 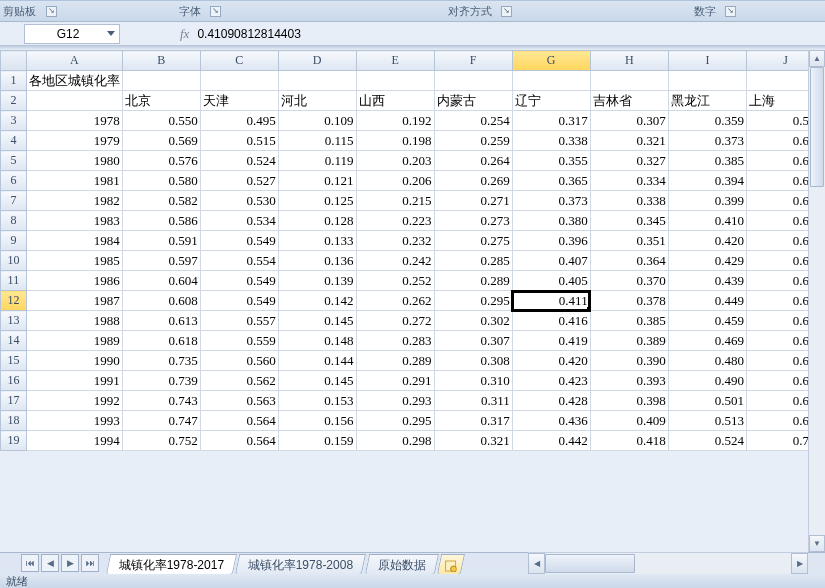 I want to click on cell-H19: 0.418, so click(x=629, y=441).